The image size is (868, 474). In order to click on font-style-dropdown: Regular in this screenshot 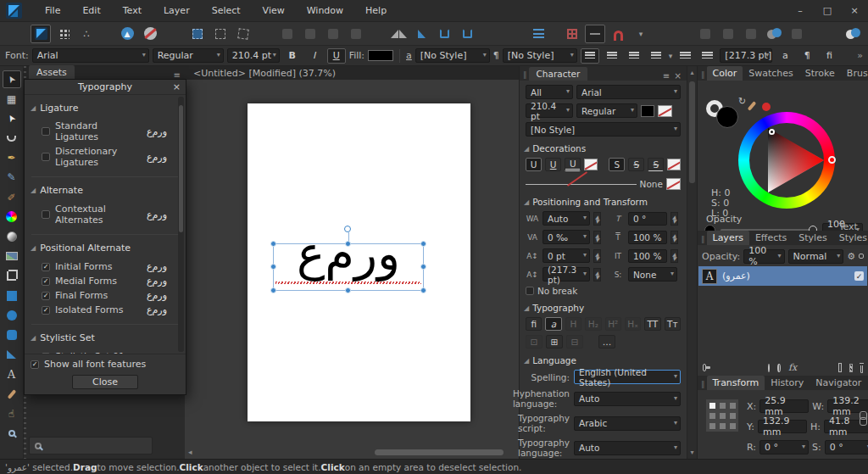, I will do `click(188, 56)`.